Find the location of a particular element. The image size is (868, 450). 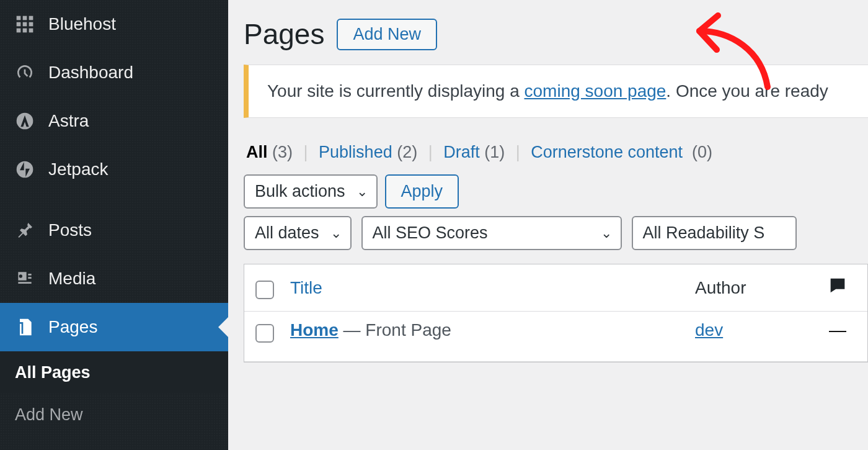

post-status-filters: All (3) | Published (2) | Draft (1) | Co… is located at coordinates (556, 153).